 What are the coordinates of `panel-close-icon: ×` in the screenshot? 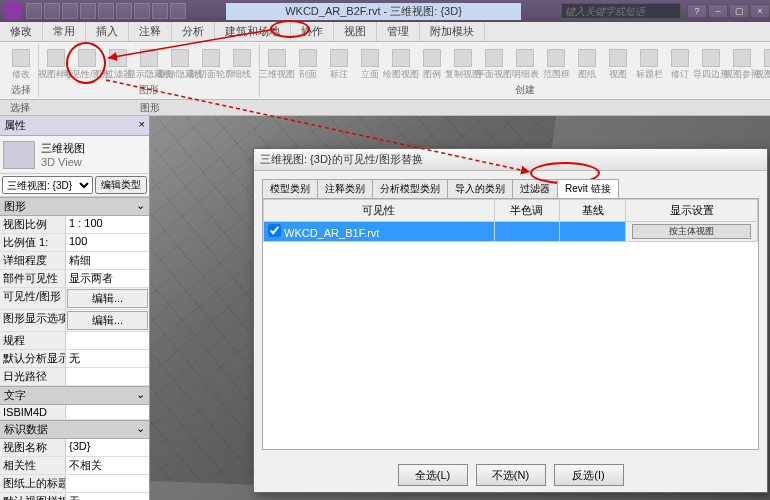 It's located at (142, 126).